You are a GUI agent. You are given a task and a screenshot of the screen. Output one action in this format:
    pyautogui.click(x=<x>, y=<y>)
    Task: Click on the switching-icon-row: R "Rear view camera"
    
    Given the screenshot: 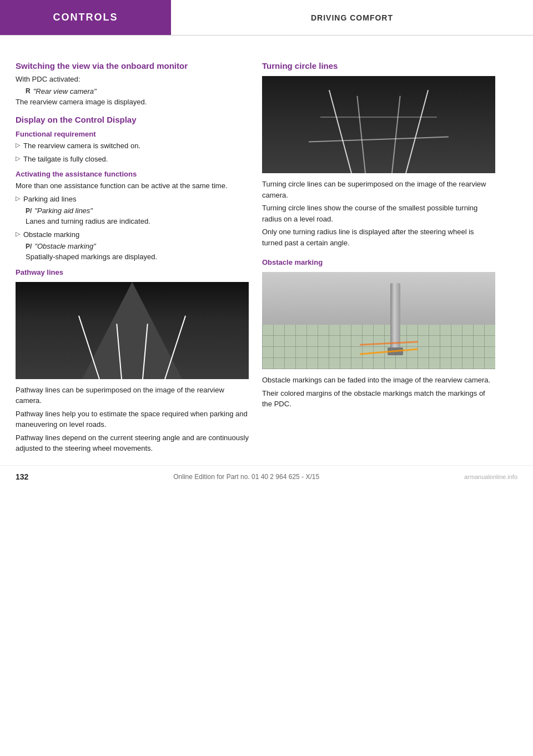 What is the action you would take?
    pyautogui.click(x=137, y=91)
    